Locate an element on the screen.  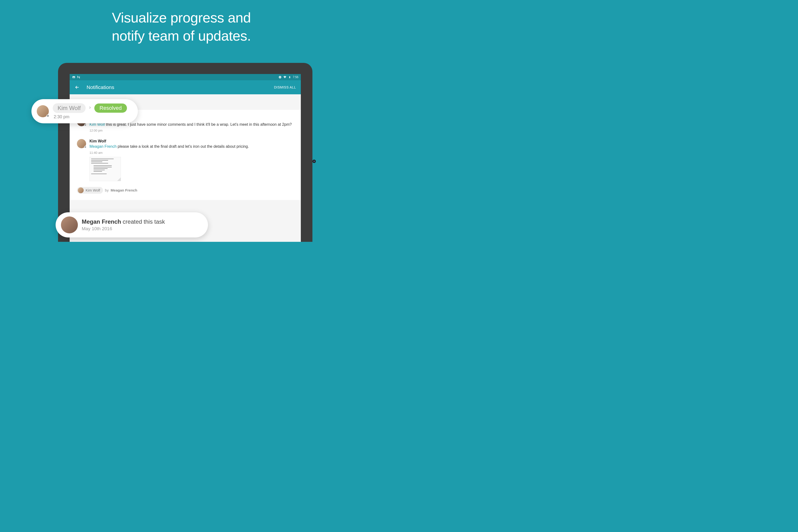
task-created-callout: Megan French created this task May 10th … is located at coordinates (132, 225).